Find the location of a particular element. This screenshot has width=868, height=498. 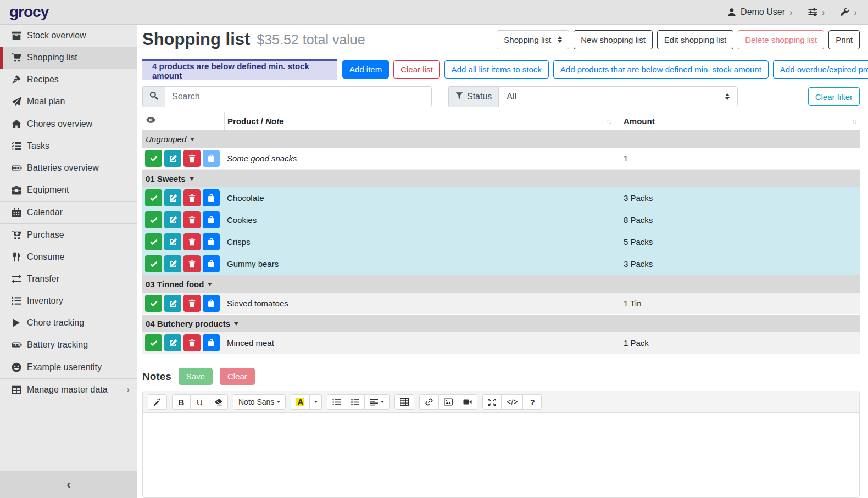

group-header: 04 Butchery products is located at coordinates (501, 323).